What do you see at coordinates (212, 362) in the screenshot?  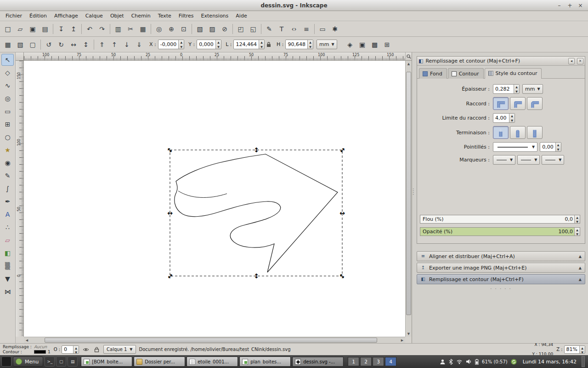 I see `taskbar-window-etoile: etoile_0001...` at bounding box center [212, 362].